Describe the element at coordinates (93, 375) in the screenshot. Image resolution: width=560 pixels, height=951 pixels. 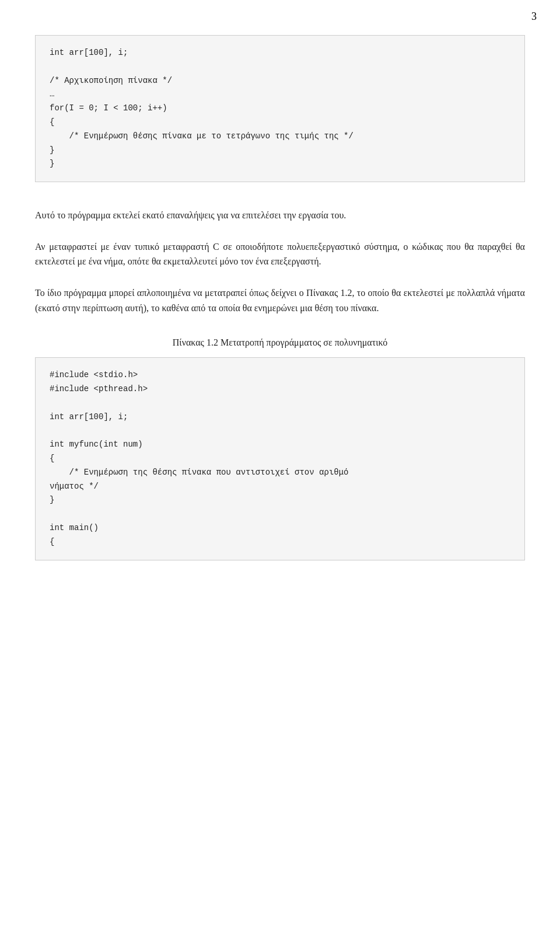
I see `code-line: #include <stdio.h>` at that location.